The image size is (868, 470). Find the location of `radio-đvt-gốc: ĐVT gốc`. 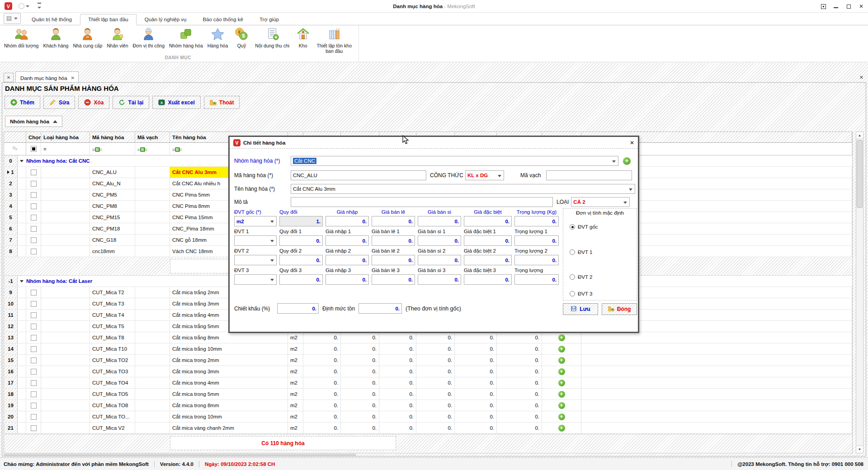

radio-đvt-gốc: ĐVT gốc is located at coordinates (584, 227).